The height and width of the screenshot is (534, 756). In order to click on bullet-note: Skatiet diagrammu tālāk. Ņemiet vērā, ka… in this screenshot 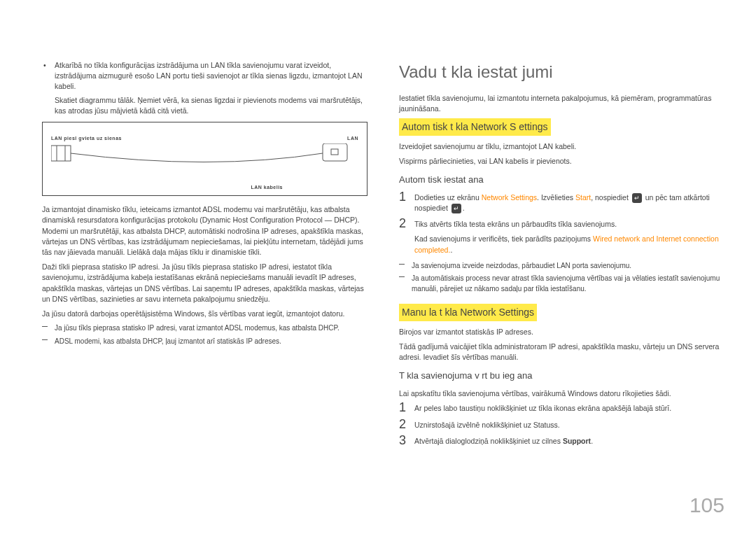, I will do `click(204, 106)`.